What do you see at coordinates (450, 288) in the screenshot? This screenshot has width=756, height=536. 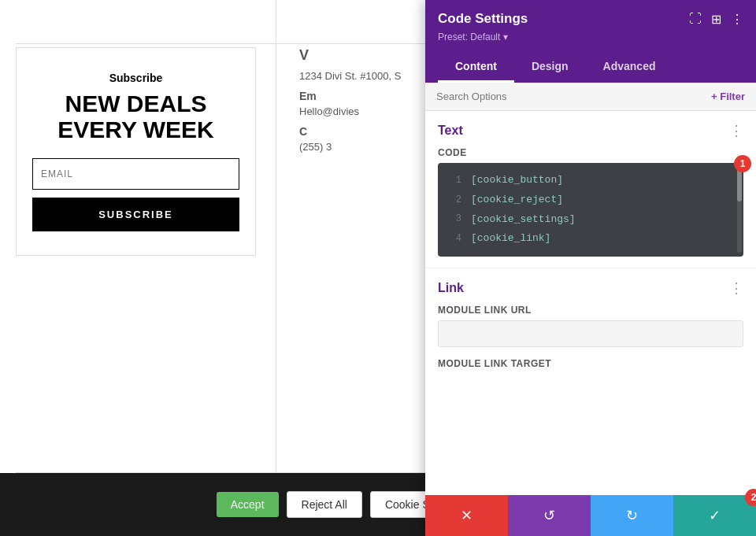 I see `link-section-title: Link` at bounding box center [450, 288].